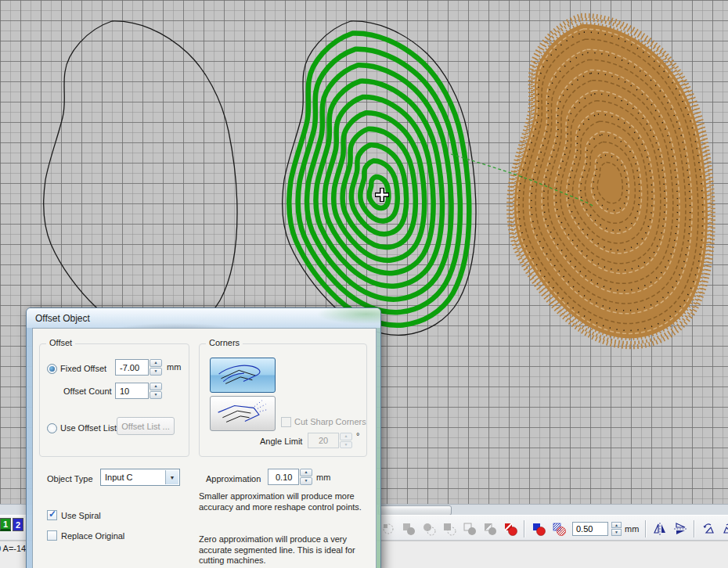 The height and width of the screenshot is (568, 728). I want to click on spiral-offset-shape, so click(379, 178).